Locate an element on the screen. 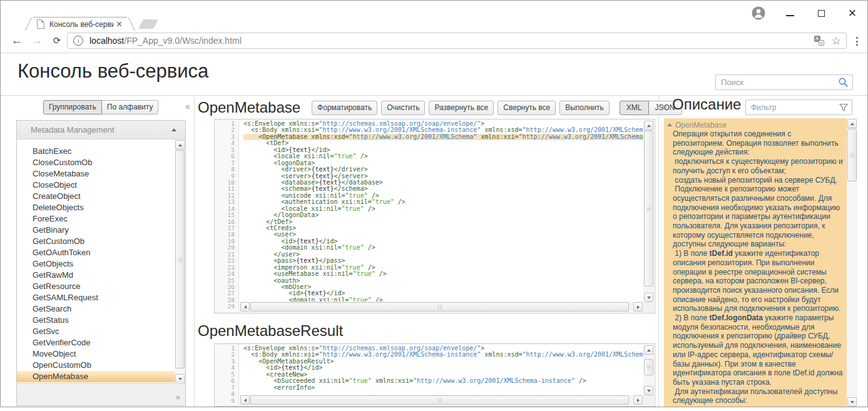 This screenshot has width=868, height=411. alphabetical-button: По алфавиту is located at coordinates (130, 108).